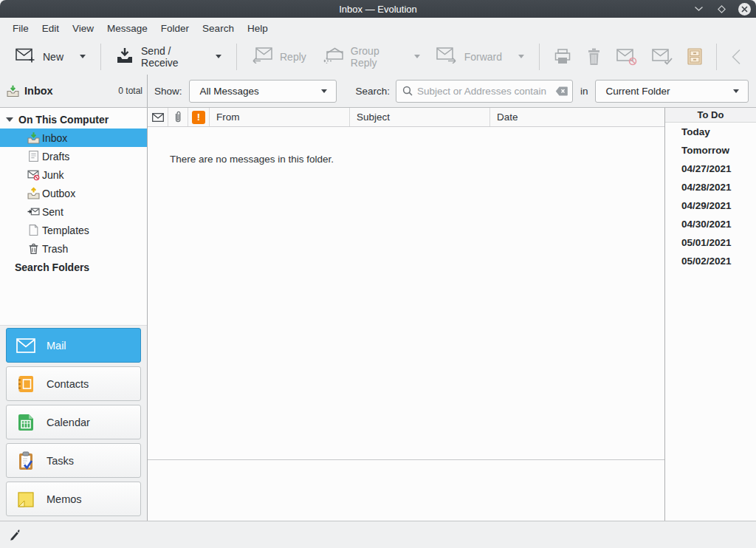  I want to click on menu-search: Search, so click(219, 28).